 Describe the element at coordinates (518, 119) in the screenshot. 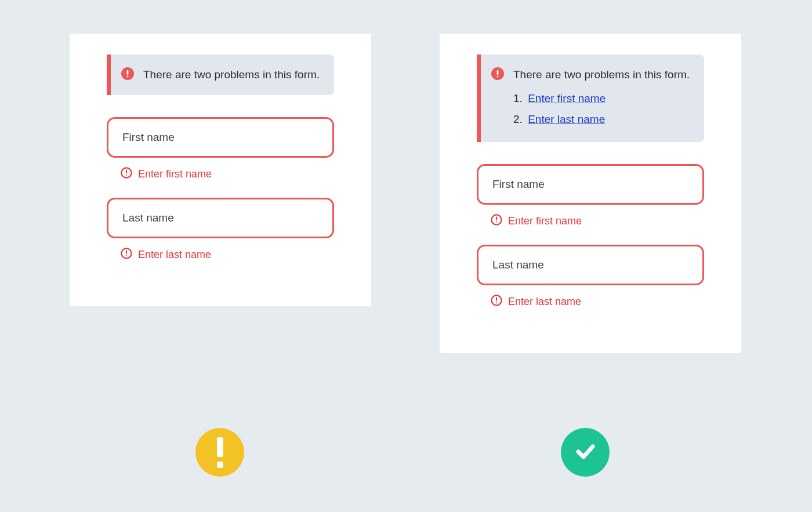

I see `error-link-ordinal: 2.` at that location.